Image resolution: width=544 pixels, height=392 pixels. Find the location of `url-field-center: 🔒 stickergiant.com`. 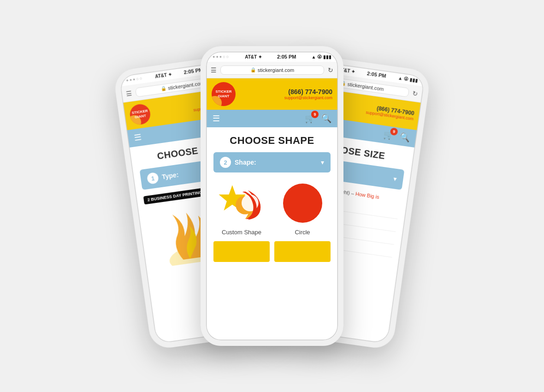

url-field-center: 🔒 stickergiant.com is located at coordinates (272, 70).